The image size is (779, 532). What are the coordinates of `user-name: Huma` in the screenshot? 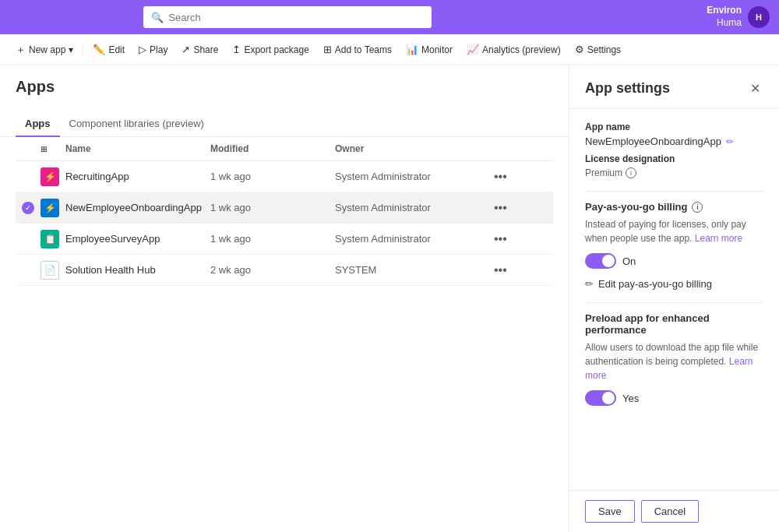 It's located at (724, 23).